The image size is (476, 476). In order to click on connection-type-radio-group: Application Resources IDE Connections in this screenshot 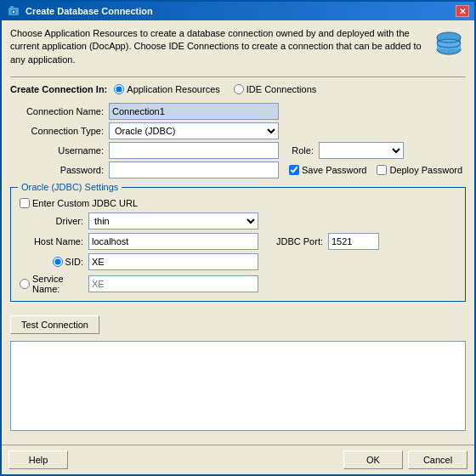, I will do `click(215, 89)`.